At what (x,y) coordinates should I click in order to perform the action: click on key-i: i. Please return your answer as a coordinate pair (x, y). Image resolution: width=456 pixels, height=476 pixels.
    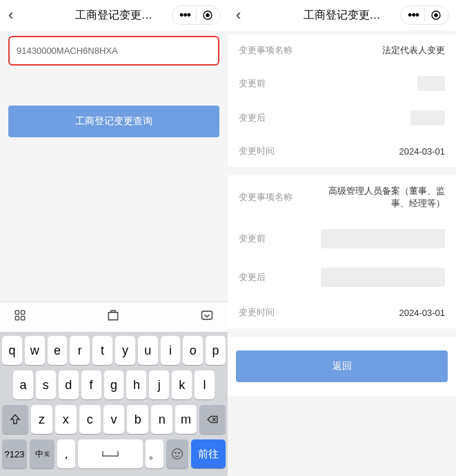
    Looking at the image, I should click on (171, 350).